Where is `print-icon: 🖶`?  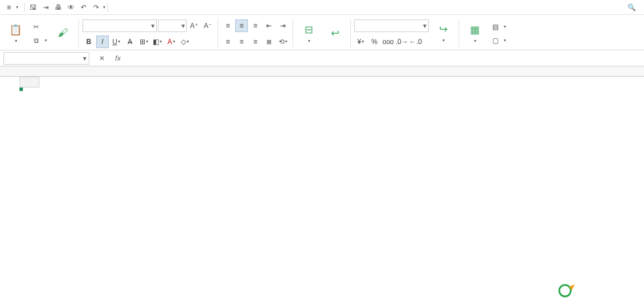
print-icon: 🖶 is located at coordinates (58, 7).